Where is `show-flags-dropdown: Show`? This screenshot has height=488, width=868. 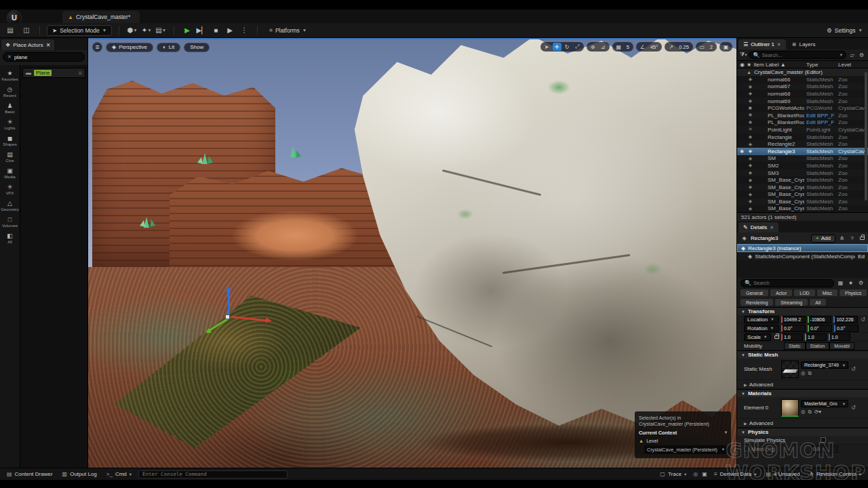
show-flags-dropdown: Show is located at coordinates (197, 47).